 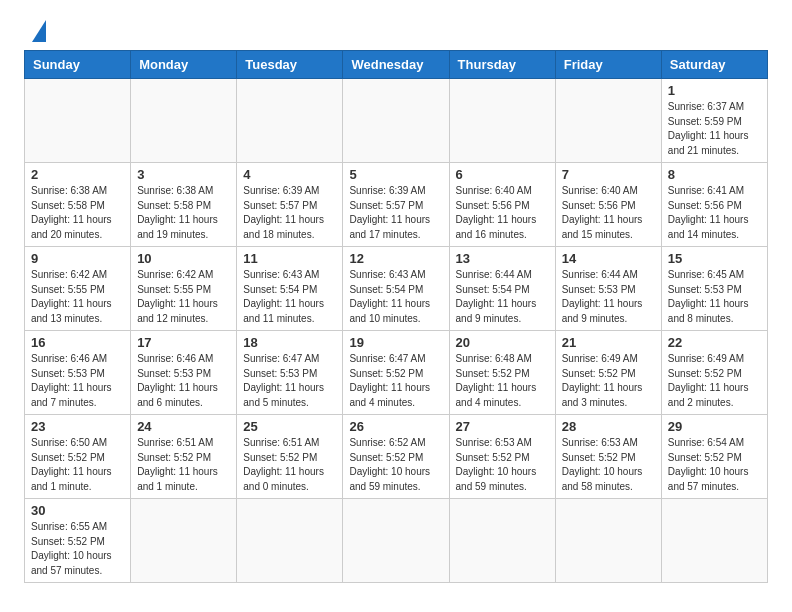 What do you see at coordinates (396, 465) in the screenshot?
I see `day-info: Sunrise: 6:52 AMSunset: 5:52 PMDaylight:…` at bounding box center [396, 465].